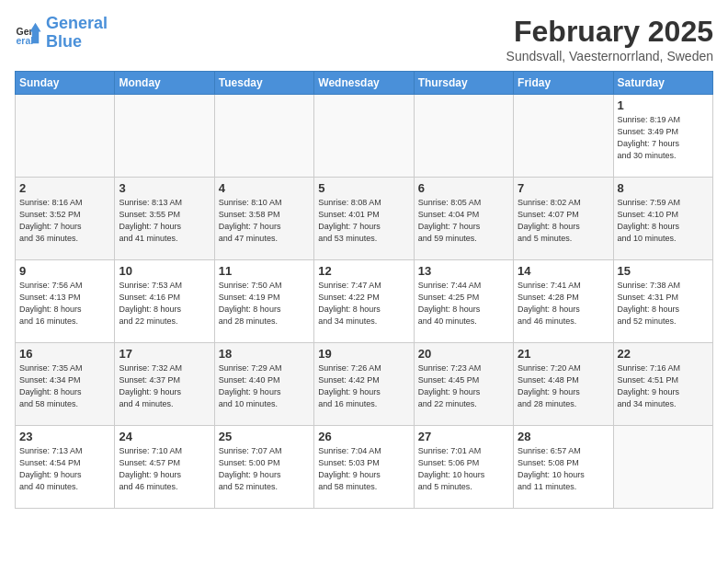  Describe the element at coordinates (463, 221) in the screenshot. I see `day-info: Sunrise: 8:05 AM Sunset: 4:04 PM Dayligh…` at that location.